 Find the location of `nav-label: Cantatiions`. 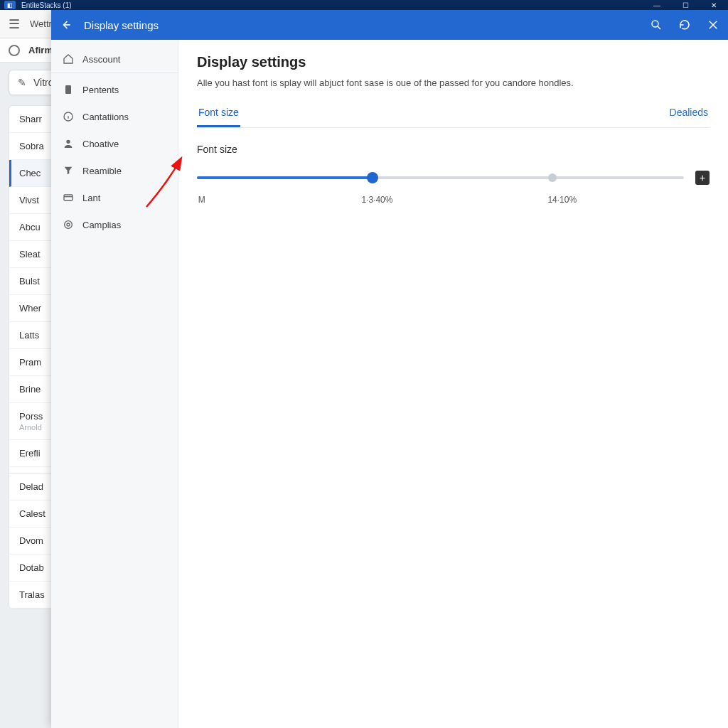

nav-label: Cantatiions is located at coordinates (105, 117).